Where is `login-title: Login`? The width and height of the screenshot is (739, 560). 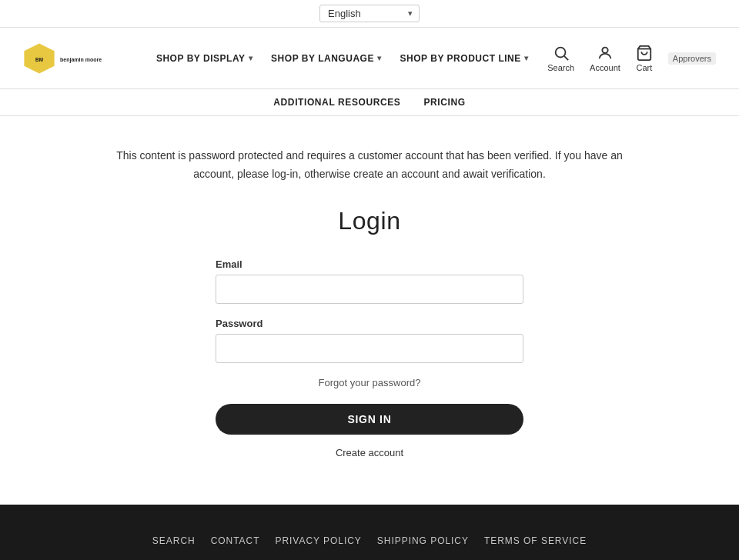
login-title: Login is located at coordinates (370, 222).